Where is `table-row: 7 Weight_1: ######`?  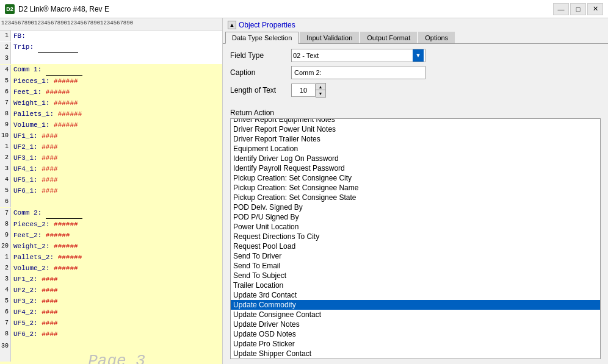 table-row: 7 Weight_1: ###### is located at coordinates (111, 103).